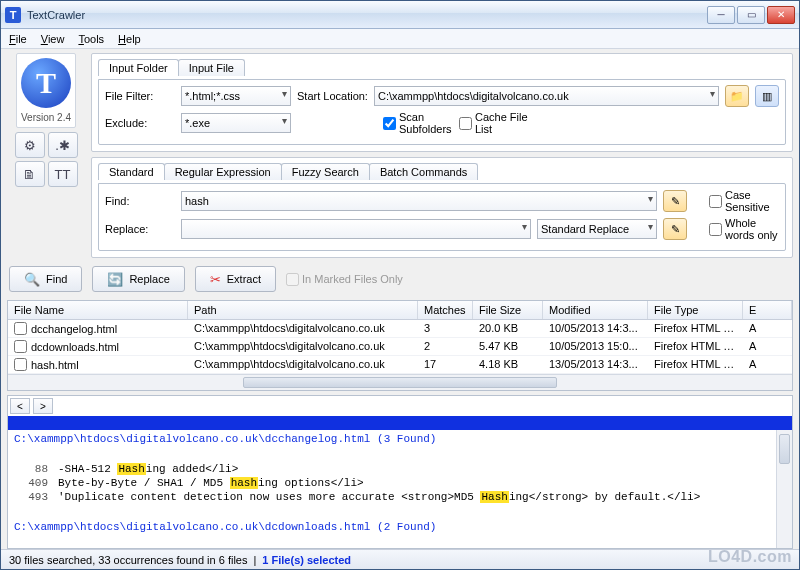 Image resolution: width=800 pixels, height=570 pixels. I want to click on marked-only-checkbox: In Marked Files Only, so click(344, 280).